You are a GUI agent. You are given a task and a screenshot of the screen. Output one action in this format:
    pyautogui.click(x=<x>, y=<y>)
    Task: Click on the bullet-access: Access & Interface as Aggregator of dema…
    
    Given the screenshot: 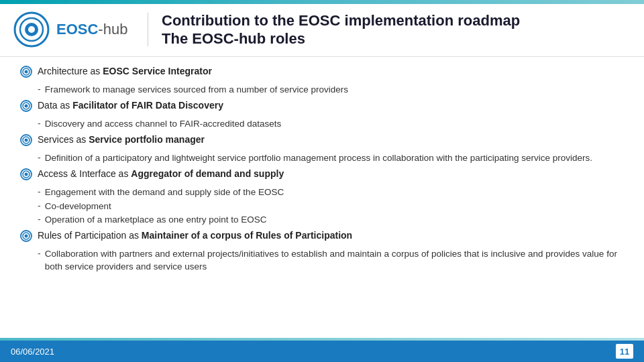 What is the action you would take?
    pyautogui.click(x=322, y=175)
    